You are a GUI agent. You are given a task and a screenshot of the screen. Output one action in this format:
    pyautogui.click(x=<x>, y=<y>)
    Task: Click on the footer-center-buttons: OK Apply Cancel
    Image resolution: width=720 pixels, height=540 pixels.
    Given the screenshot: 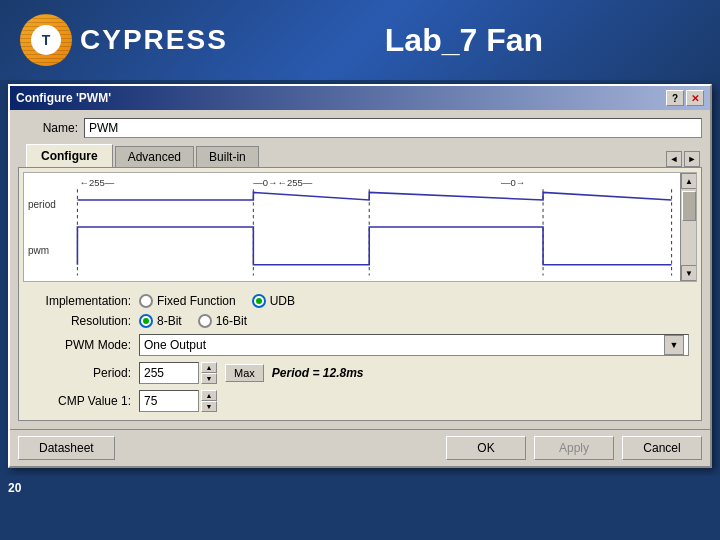 What is the action you would take?
    pyautogui.click(x=574, y=448)
    